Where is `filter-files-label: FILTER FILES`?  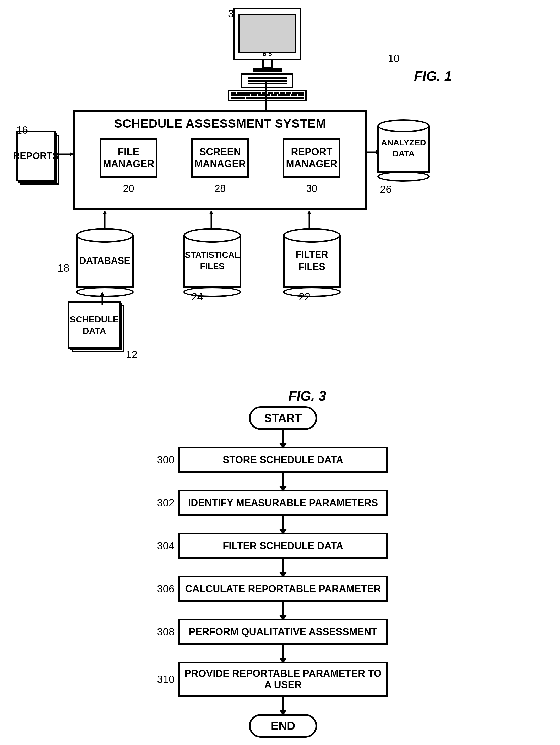 filter-files-label: FILTER FILES is located at coordinates (312, 261).